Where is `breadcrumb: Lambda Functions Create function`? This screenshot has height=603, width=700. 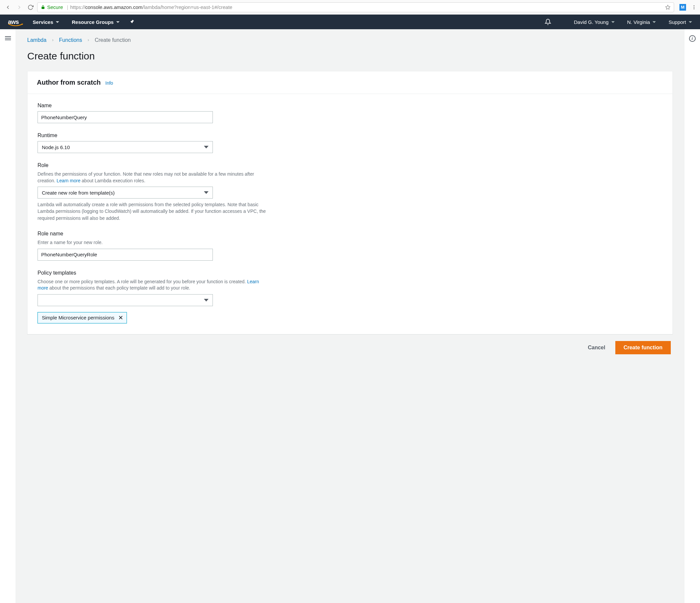
breadcrumb: Lambda Functions Create function is located at coordinates (350, 40).